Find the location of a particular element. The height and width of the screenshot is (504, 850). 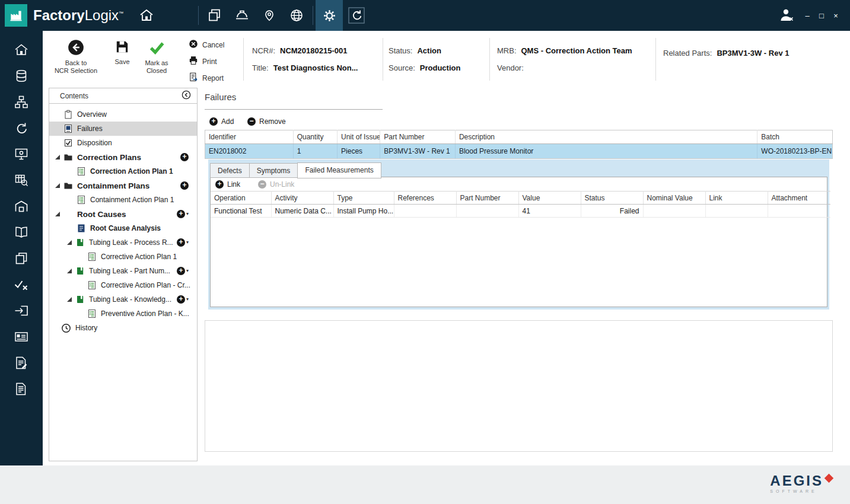

sidebar-book-icon is located at coordinates (21, 232).